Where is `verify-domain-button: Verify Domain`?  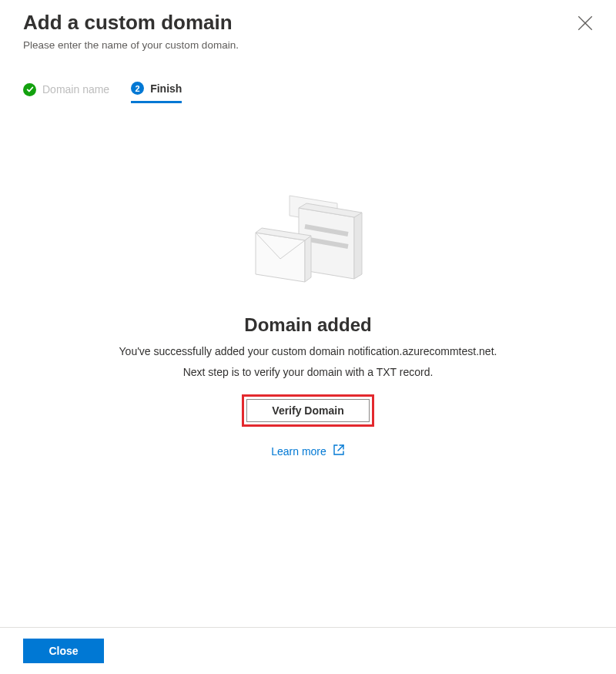 verify-domain-button: Verify Domain is located at coordinates (308, 411).